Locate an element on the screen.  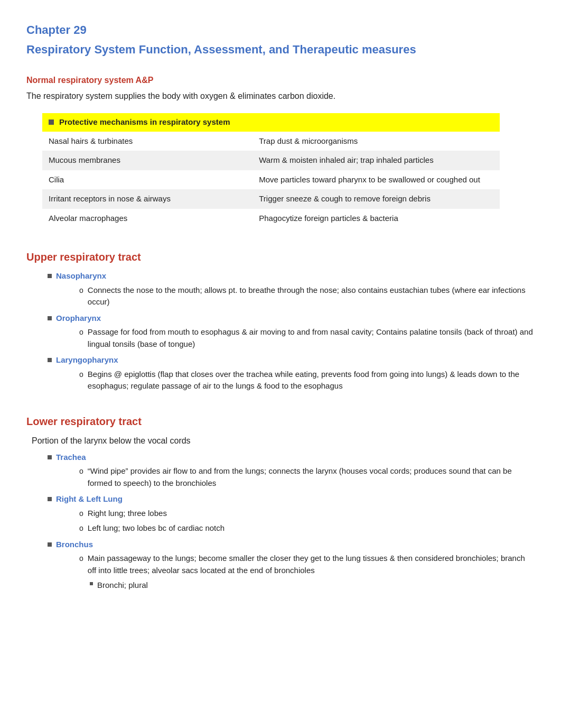
detail-text: Main passageway to the lungs; become sma… is located at coordinates (311, 565).